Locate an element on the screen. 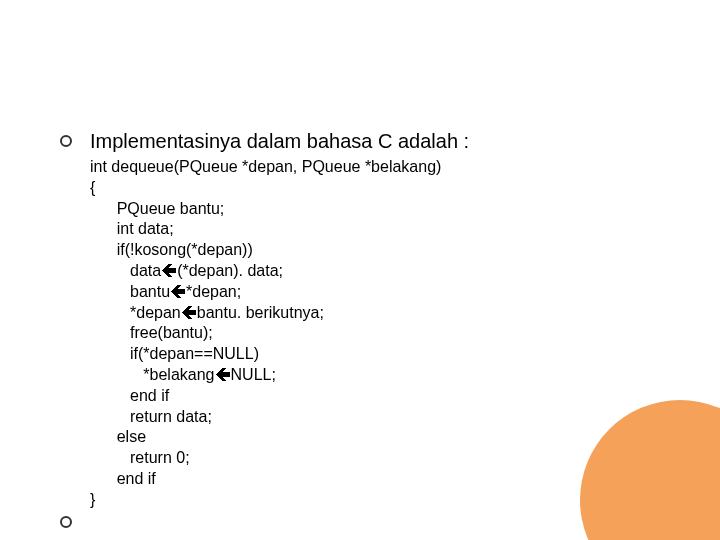  code-line: int dequeue(PQueue *depan, PQueue *belak… is located at coordinates (375, 168).